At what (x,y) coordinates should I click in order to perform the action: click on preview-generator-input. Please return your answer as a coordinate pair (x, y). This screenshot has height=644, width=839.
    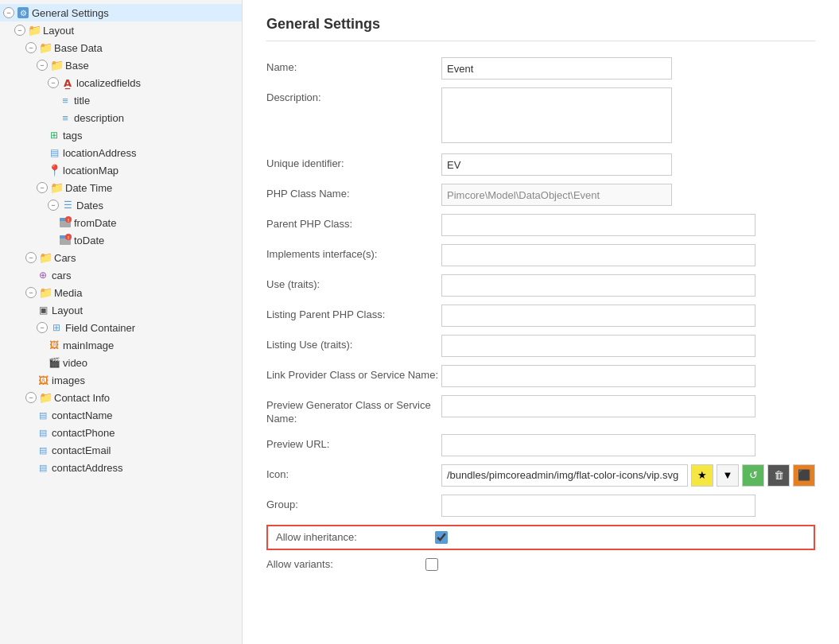
    Looking at the image, I should click on (598, 406).